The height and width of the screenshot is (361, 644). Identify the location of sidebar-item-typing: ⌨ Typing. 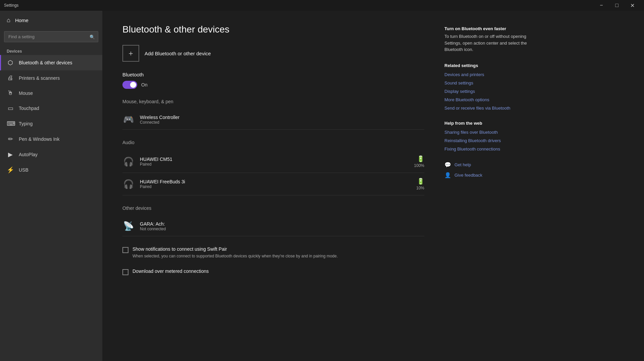
(51, 124).